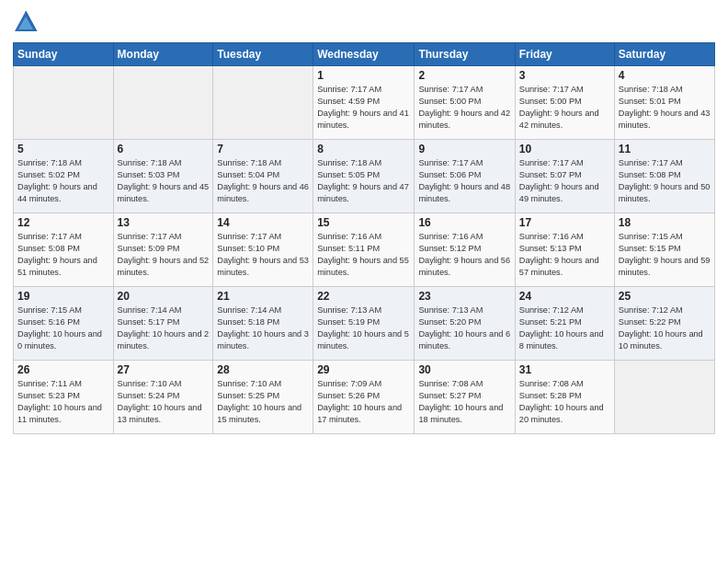 This screenshot has width=728, height=563. I want to click on calendar-day-cell: 4Sunrise: 7:18 AM Sunset: 5:01 PM Daylig…, so click(664, 103).